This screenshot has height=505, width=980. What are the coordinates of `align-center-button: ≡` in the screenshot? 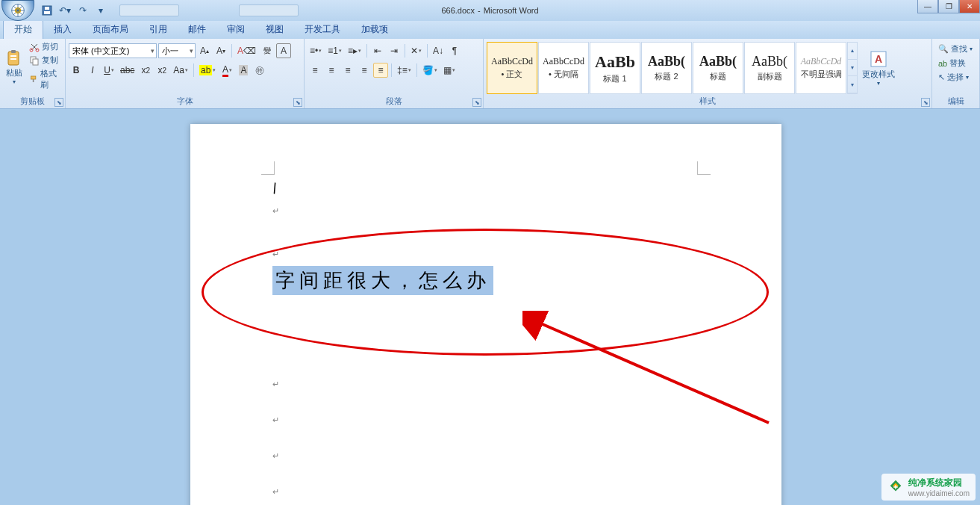 It's located at (331, 70).